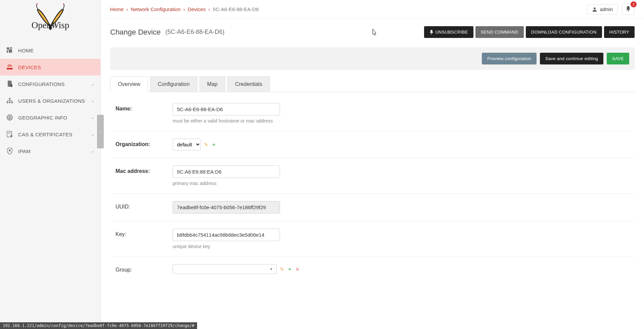 Image resolution: width=644 pixels, height=329 pixels. Describe the element at coordinates (56, 50) in the screenshot. I see `sidebar-label: HOME` at that location.